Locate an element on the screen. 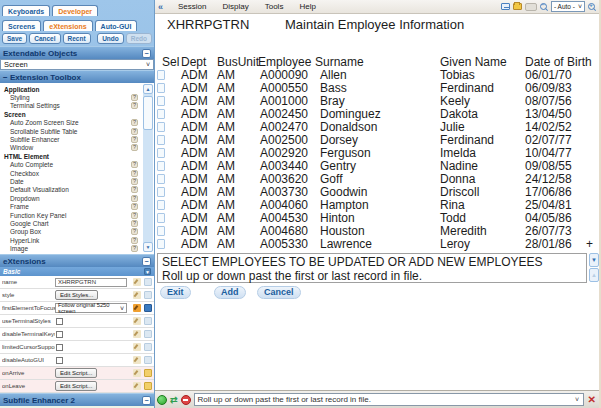 The width and height of the screenshot is (601, 408). message-history-icon: ˅ is located at coordinates (578, 400).